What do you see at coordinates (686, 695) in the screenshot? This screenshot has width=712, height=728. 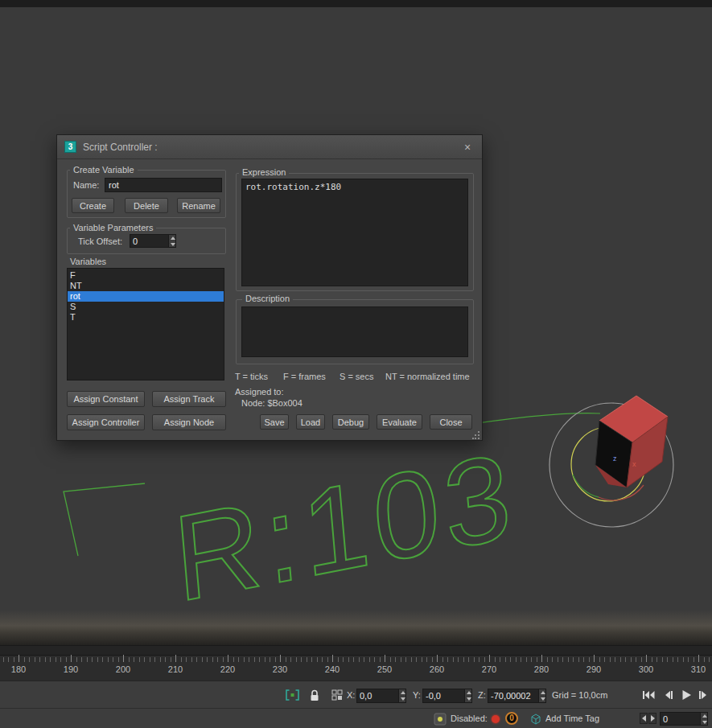 I see `play-button` at bounding box center [686, 695].